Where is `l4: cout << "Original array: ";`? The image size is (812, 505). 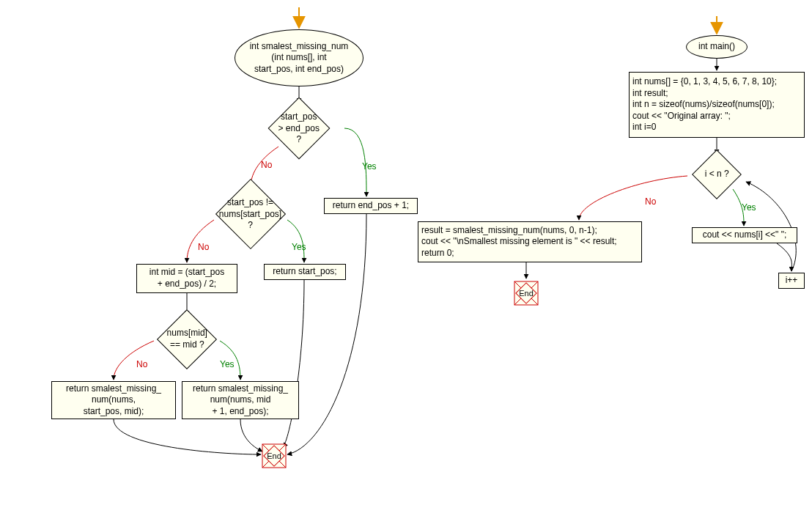 l4: cout << "Original array: "; is located at coordinates (705, 117).